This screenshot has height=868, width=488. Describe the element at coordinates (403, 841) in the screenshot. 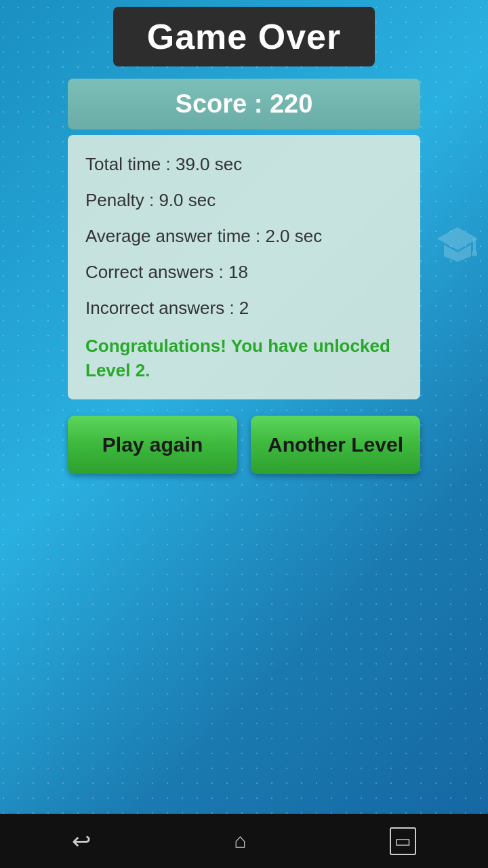

I see `recents-button: ▭` at that location.